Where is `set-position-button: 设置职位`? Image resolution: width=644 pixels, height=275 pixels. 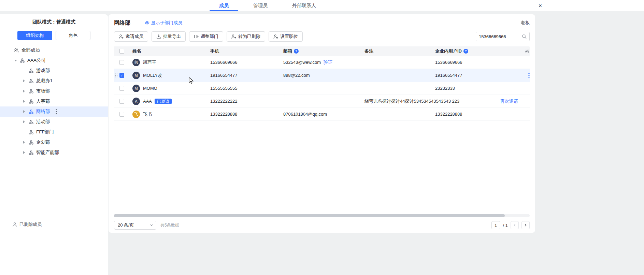
set-position-button: 设置职位 is located at coordinates (286, 37).